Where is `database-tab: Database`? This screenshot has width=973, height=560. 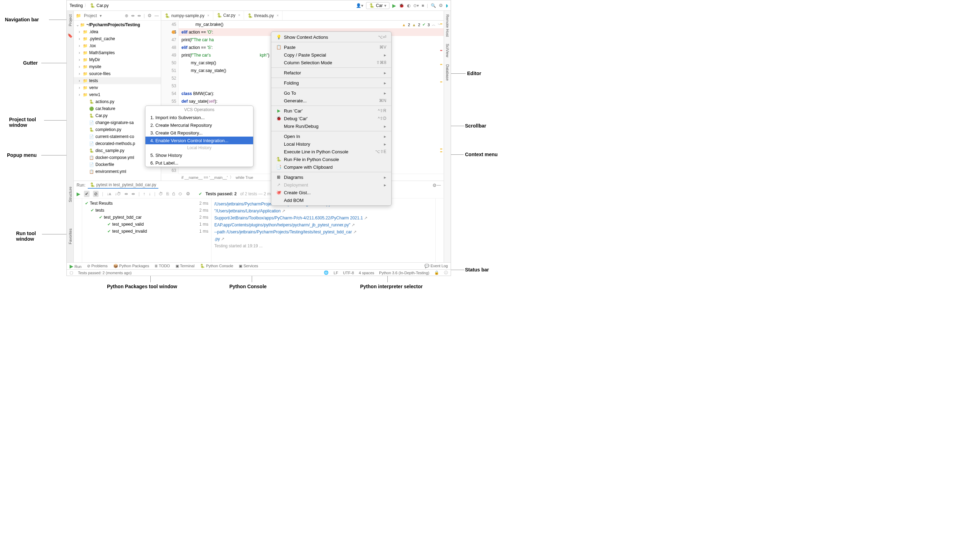
database-tab: Database is located at coordinates (447, 72).